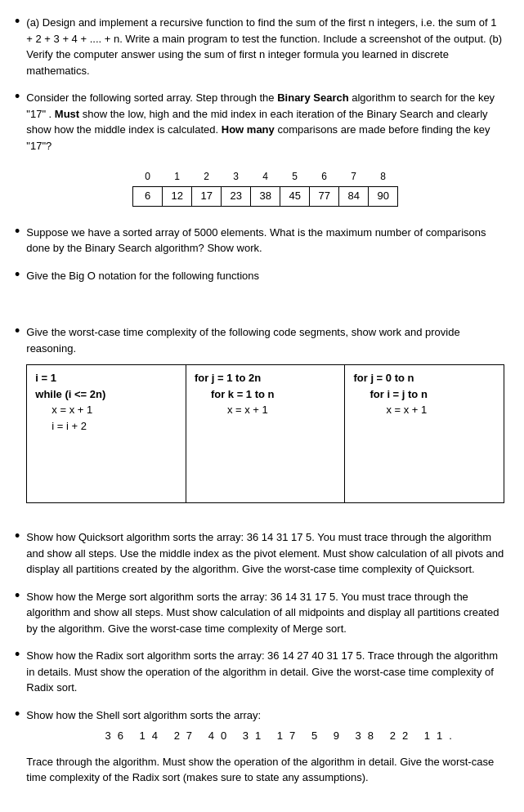 This screenshot has height=812, width=524. I want to click on val-2: 17, so click(207, 196).